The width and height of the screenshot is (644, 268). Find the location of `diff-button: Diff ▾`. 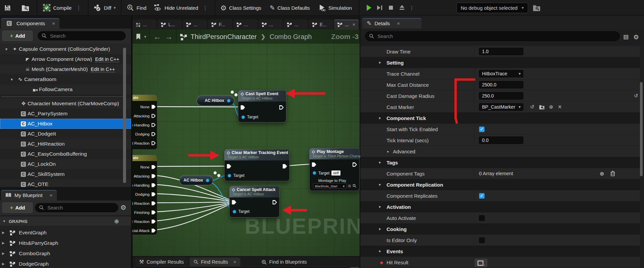

diff-button: Diff ▾ is located at coordinates (105, 8).